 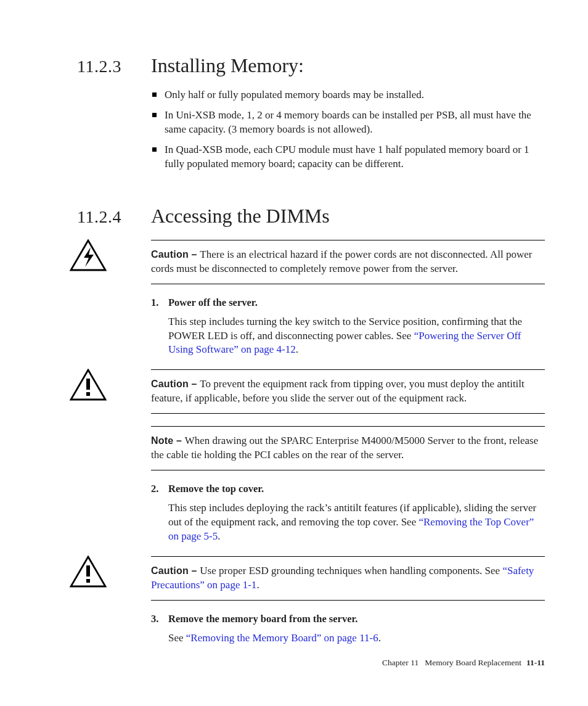 What do you see at coordinates (114, 217) in the screenshot?
I see `section-number: 11.2.4` at bounding box center [114, 217].